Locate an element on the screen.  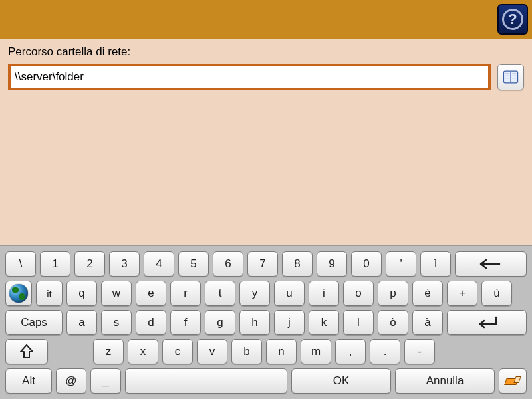
key-n: n is located at coordinates (281, 352).